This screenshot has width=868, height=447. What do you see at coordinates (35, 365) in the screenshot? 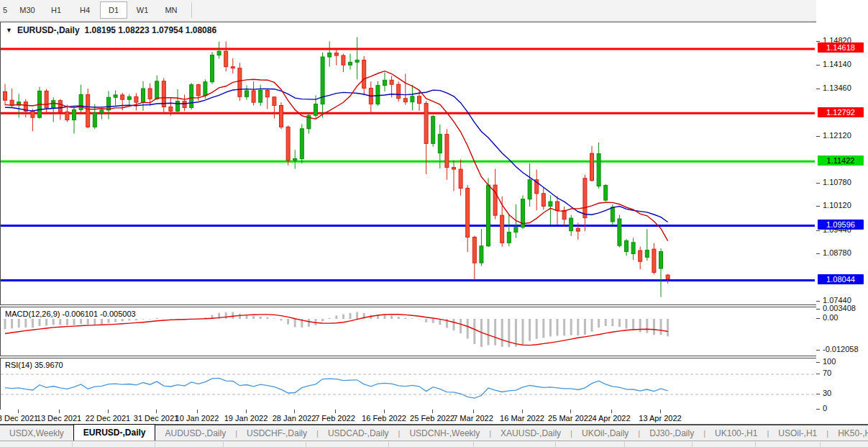
I see `rsi-label: RSI(14) 35.9670` at bounding box center [35, 365].